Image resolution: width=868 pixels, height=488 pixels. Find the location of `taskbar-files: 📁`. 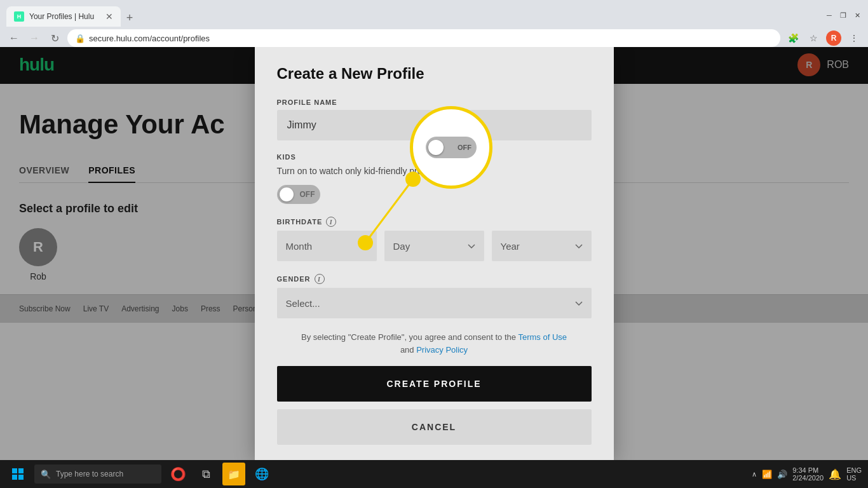

taskbar-files: 📁 is located at coordinates (234, 474).